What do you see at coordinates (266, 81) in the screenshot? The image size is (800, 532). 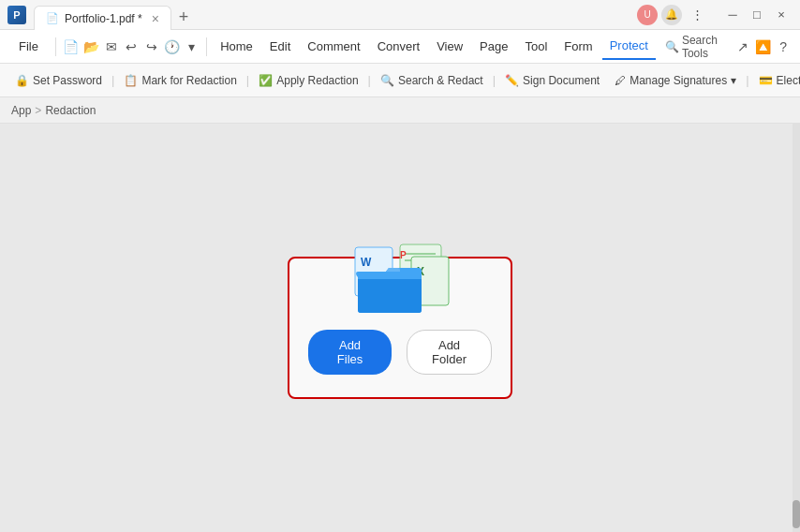 I see `apply-icon: ✅` at bounding box center [266, 81].